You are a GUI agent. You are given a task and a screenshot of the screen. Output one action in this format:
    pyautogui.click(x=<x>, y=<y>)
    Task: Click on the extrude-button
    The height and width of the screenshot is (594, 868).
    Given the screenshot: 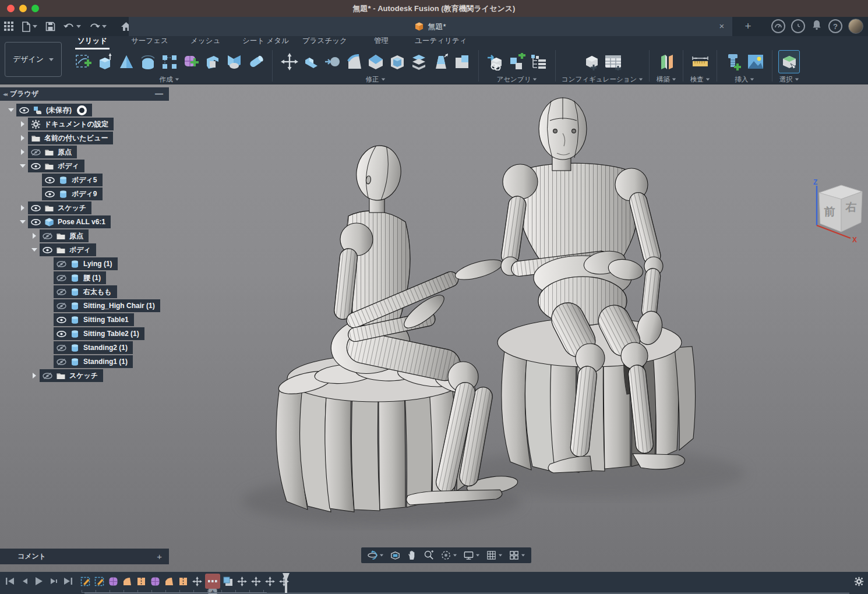 What is the action you would take?
    pyautogui.click(x=105, y=62)
    